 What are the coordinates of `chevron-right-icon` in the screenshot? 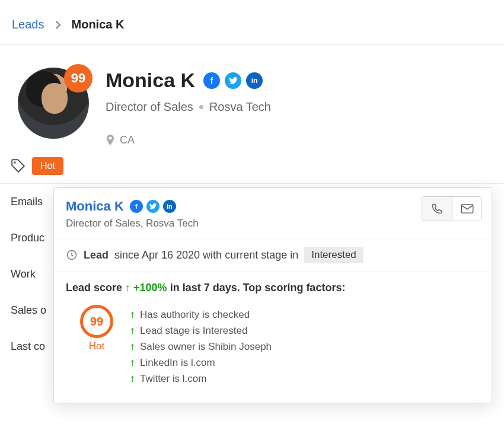 It's located at (58, 25).